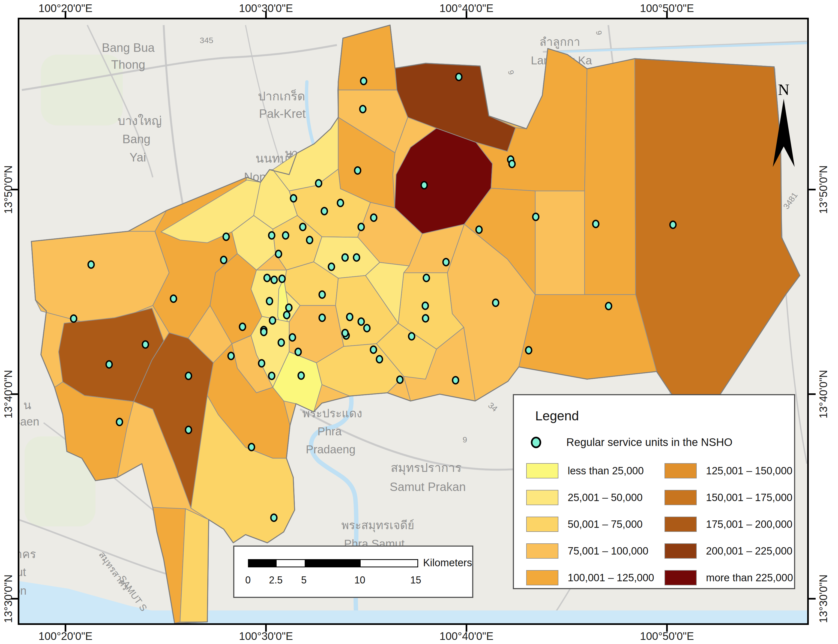 Image resolution: width=838 pixels, height=644 pixels. Describe the element at coordinates (330, 449) in the screenshot. I see `basemap-label: Pradaeng` at that location.